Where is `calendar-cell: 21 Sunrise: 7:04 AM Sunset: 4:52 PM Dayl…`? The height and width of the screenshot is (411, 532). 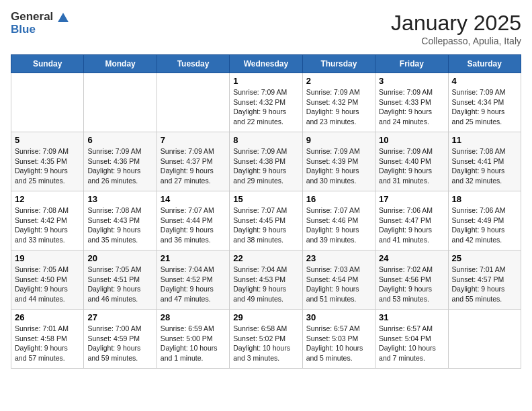 calendar-cell: 21 Sunrise: 7:04 AM Sunset: 4:52 PM Dayl… is located at coordinates (193, 280).